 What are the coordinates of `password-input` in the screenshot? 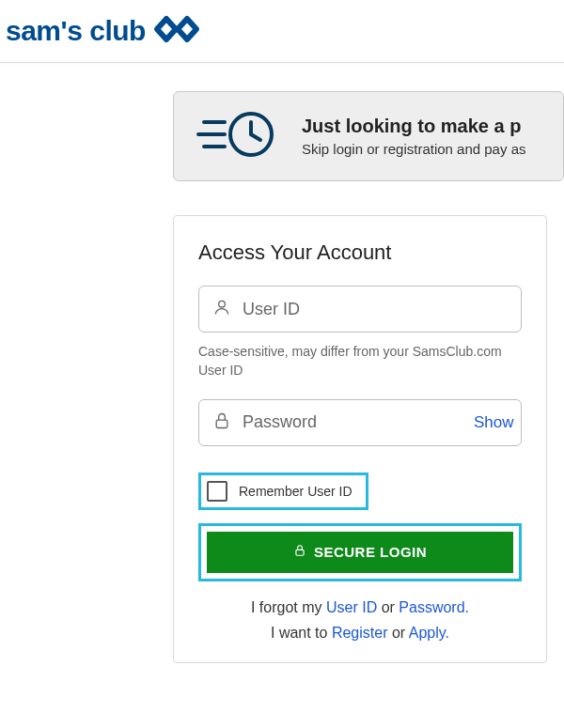 It's located at (352, 423).